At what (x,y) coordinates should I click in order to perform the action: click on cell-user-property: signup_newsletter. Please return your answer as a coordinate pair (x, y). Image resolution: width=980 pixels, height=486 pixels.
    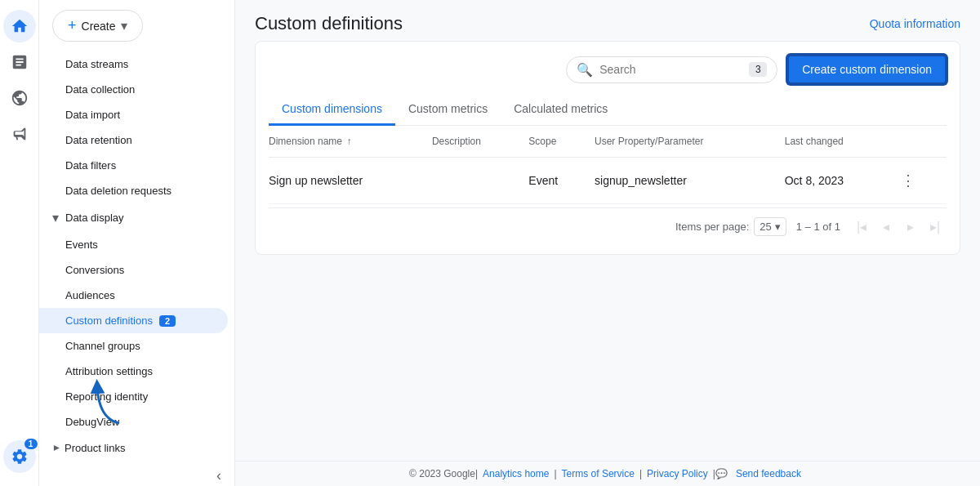
    Looking at the image, I should click on (683, 181).